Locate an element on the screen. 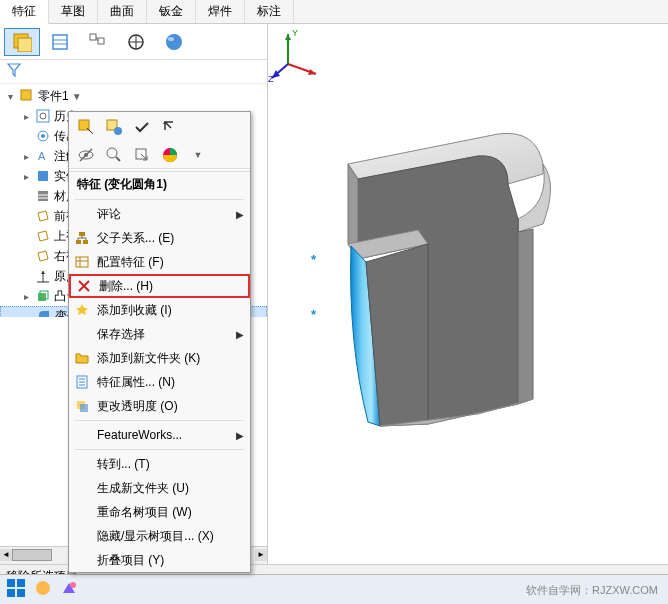  watermark-text: 软件自学网：RJZXW.COM is located at coordinates (592, 590).